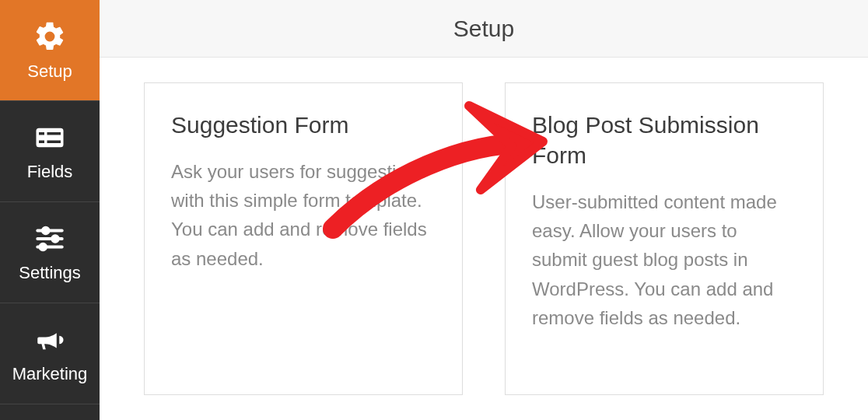 The width and height of the screenshot is (868, 420). I want to click on sidebar-item-label: Setup, so click(50, 72).